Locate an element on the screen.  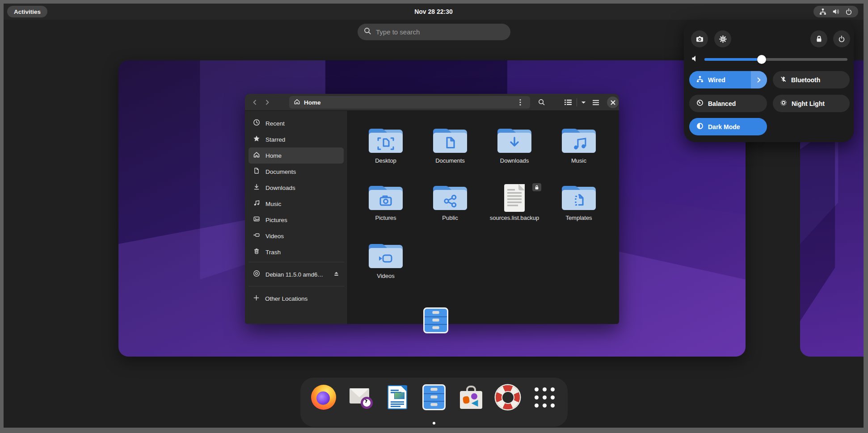
folder-templates: Templates is located at coordinates (579, 210).